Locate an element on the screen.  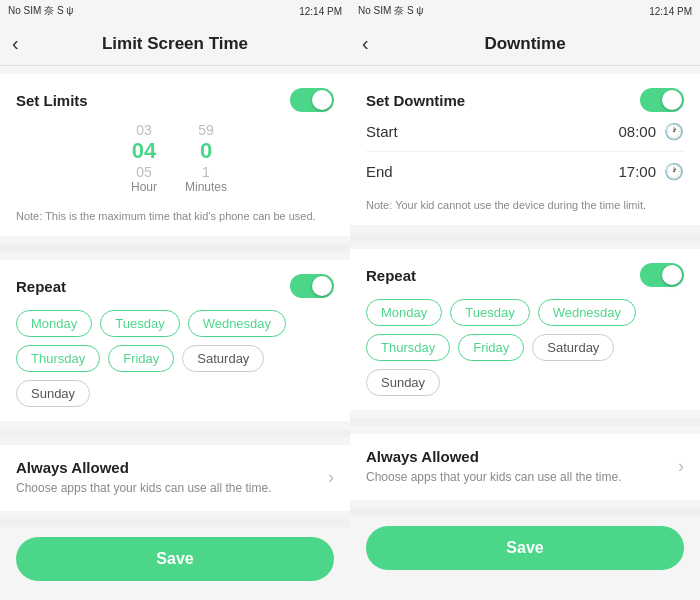
no-sim-text: No SIM 奈 S ψ is located at coordinates (40, 11).